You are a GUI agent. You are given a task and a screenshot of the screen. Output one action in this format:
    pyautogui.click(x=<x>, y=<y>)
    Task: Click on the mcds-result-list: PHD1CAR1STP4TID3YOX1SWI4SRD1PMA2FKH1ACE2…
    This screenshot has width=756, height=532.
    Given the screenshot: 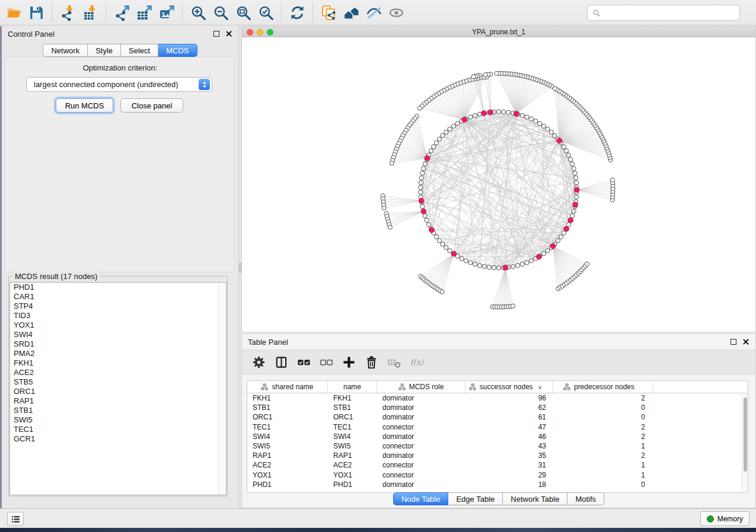 What is the action you would take?
    pyautogui.click(x=118, y=389)
    